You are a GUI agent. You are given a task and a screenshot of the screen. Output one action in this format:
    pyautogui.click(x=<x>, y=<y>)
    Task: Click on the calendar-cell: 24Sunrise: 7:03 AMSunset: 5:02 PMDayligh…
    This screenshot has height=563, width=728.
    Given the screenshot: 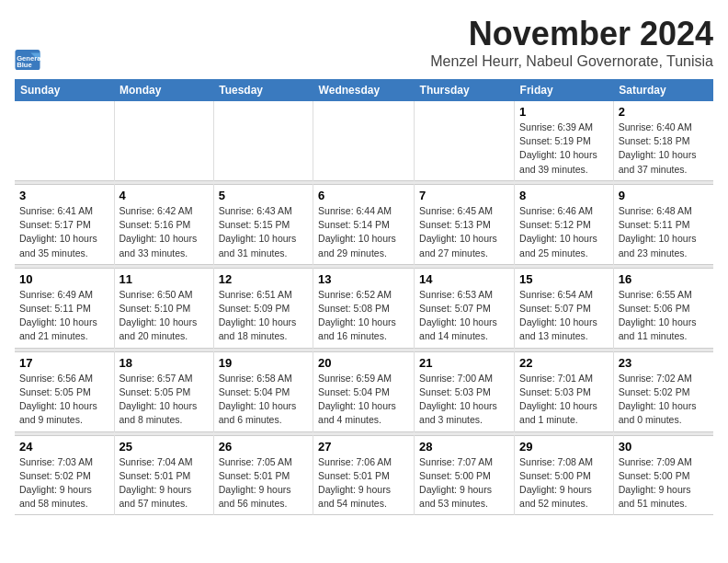 What is the action you would take?
    pyautogui.click(x=64, y=475)
    